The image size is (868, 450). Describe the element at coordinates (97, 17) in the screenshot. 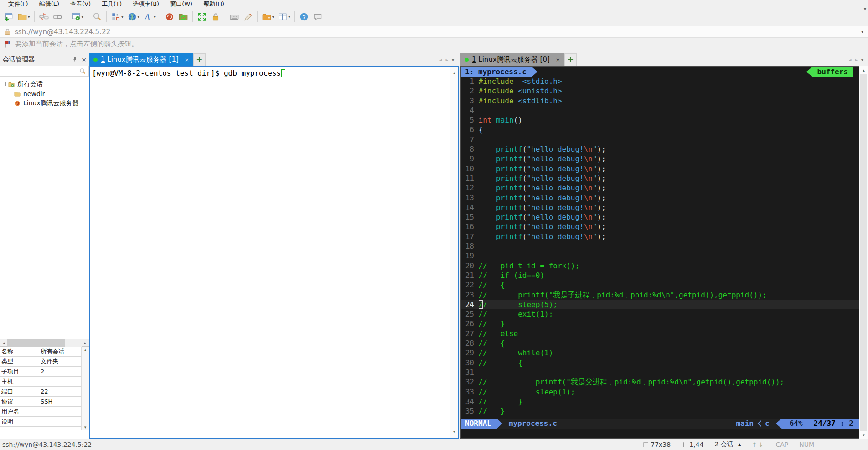

I see `find-button` at that location.